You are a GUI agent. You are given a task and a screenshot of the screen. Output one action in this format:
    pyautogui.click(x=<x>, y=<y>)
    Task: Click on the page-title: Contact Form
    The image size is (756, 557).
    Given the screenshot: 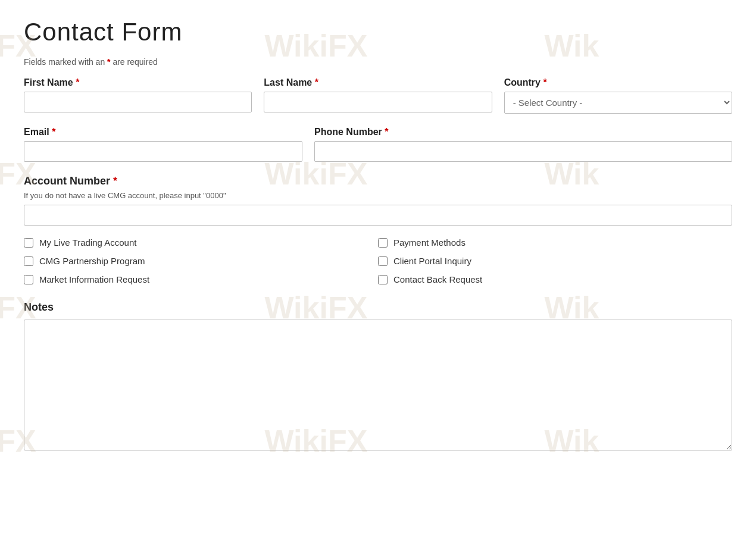 What is the action you would take?
    pyautogui.click(x=378, y=32)
    